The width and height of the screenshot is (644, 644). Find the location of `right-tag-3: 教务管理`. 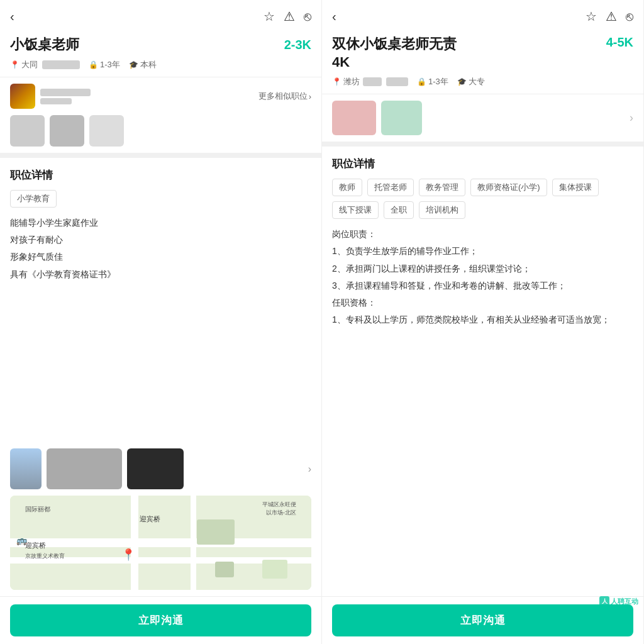

right-tag-3: 教务管理 is located at coordinates (442, 187).